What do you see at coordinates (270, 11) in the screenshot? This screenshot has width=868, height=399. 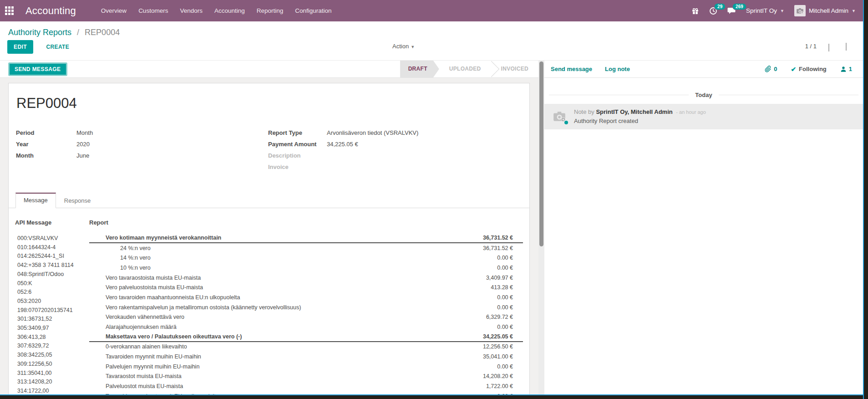 I see `nav-menu-item: Reporting` at bounding box center [270, 11].